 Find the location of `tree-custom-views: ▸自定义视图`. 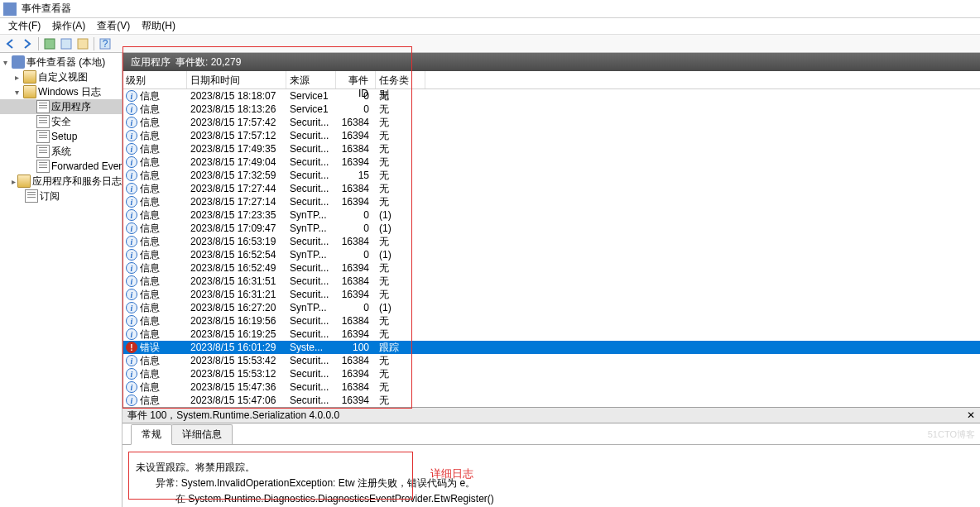

tree-custom-views: ▸自定义视图 is located at coordinates (61, 77).